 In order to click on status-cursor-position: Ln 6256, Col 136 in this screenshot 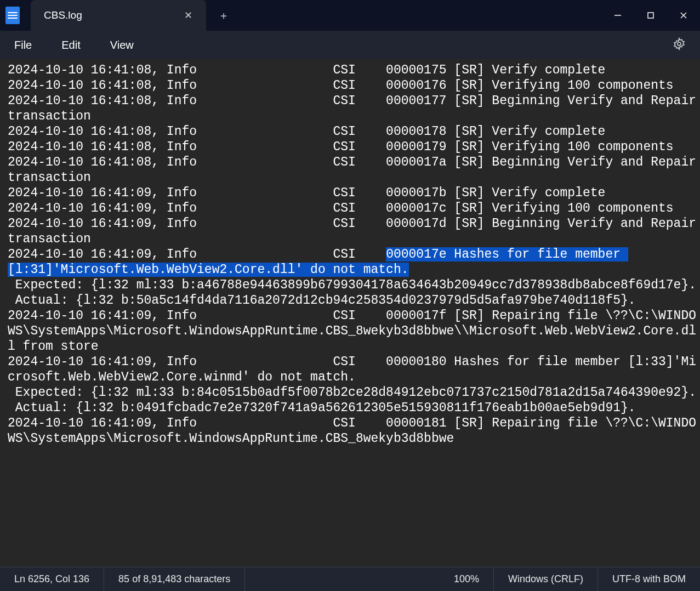, I will do `click(52, 579)`.